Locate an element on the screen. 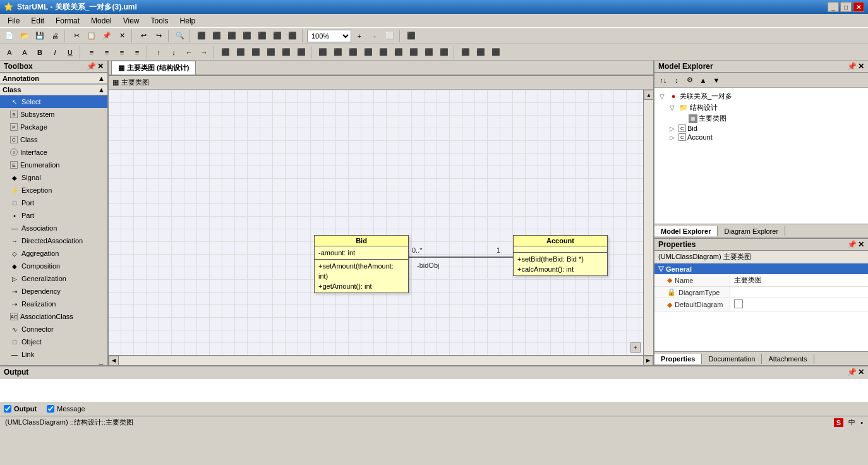  canvas-zoom-in: + is located at coordinates (636, 347).